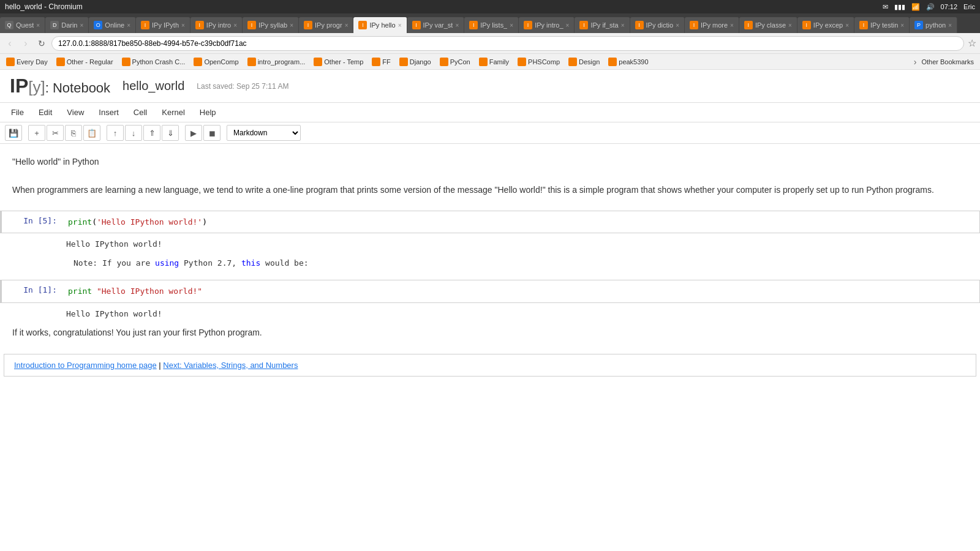  Describe the element at coordinates (457, 26) in the screenshot. I see `tab-ipy-var-close: ×` at that location.